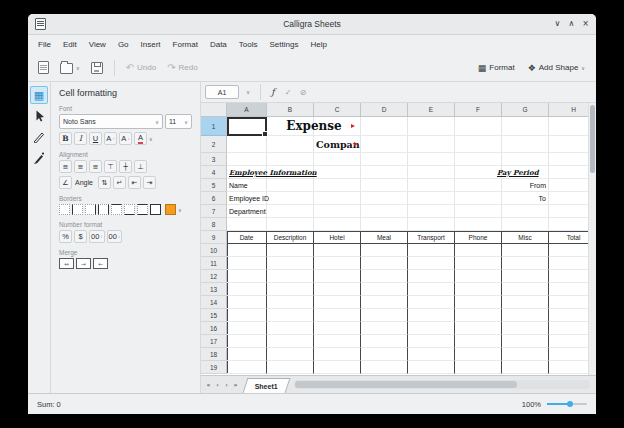 The width and height of the screenshot is (624, 428). I want to click on cell-selection-a1, so click(247, 126).